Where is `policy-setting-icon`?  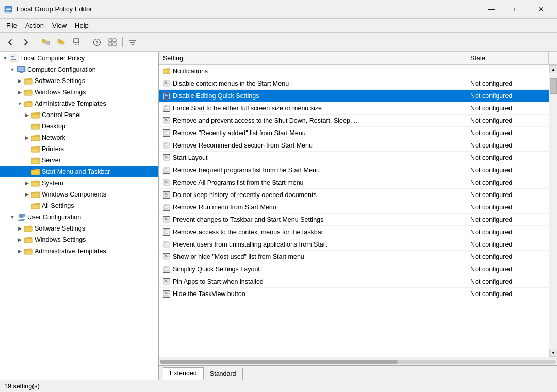 policy-setting-icon is located at coordinates (167, 232).